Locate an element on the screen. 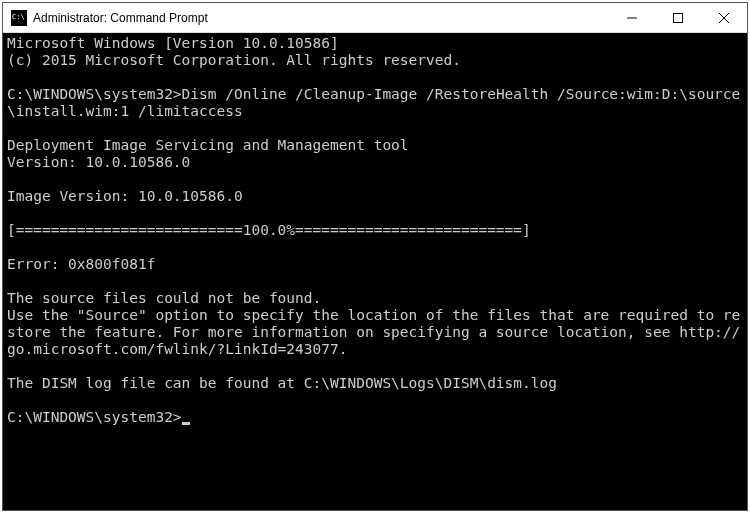 The height and width of the screenshot is (513, 750). window-title: Administrator: Command Prompt is located at coordinates (321, 18).